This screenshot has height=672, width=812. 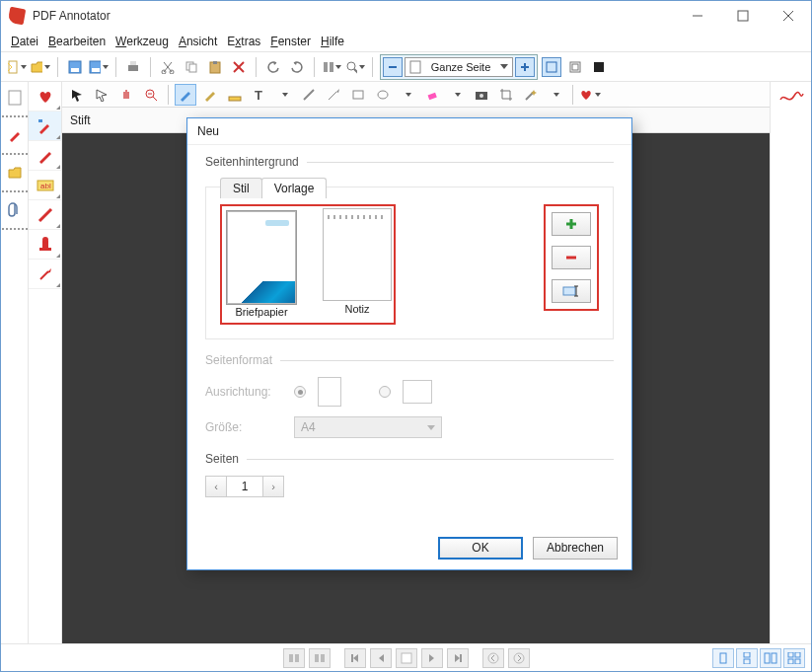 What do you see at coordinates (133, 67) in the screenshot?
I see `toolbar-print-button` at bounding box center [133, 67].